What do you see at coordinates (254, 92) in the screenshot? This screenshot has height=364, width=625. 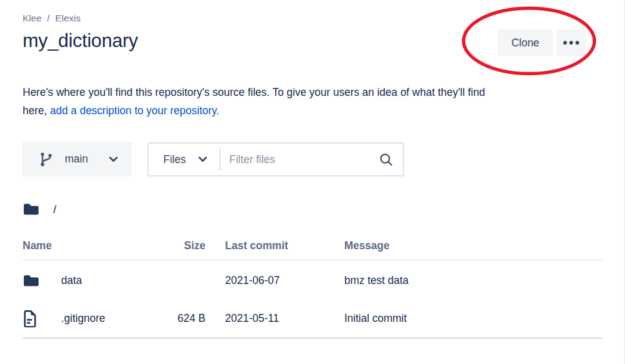 I see `description-line1: Here's where you'll find this repository…` at bounding box center [254, 92].